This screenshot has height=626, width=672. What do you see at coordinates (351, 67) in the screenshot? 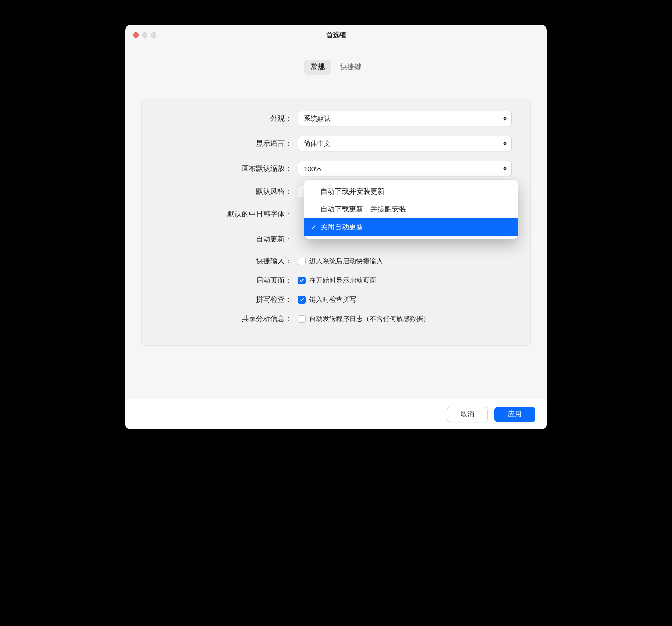
I see `tab-shortcuts: 快捷键` at bounding box center [351, 67].